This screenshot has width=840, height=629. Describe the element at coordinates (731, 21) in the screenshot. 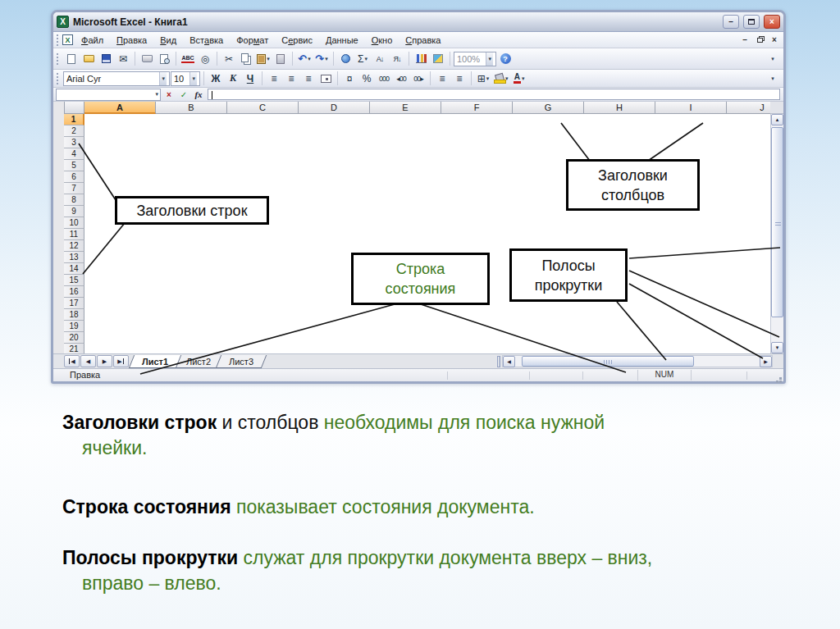

I see `minimize-button: –` at that location.